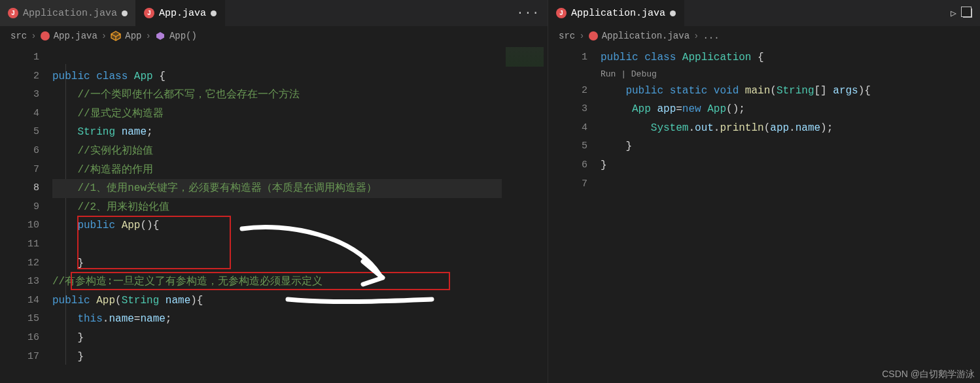 This screenshot has height=383, width=980. I want to click on code-line: //实例化初始值, so click(300, 152).